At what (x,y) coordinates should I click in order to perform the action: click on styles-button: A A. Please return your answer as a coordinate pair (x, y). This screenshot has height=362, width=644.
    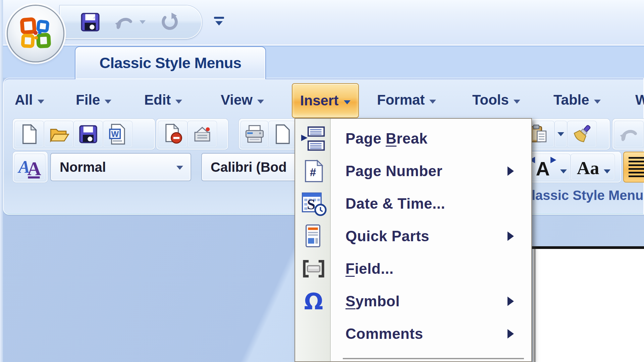
    Looking at the image, I should click on (30, 167).